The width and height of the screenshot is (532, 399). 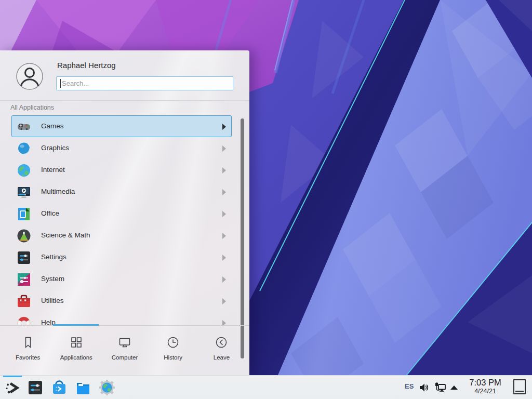 I want to click on user-avatar, so click(x=30, y=76).